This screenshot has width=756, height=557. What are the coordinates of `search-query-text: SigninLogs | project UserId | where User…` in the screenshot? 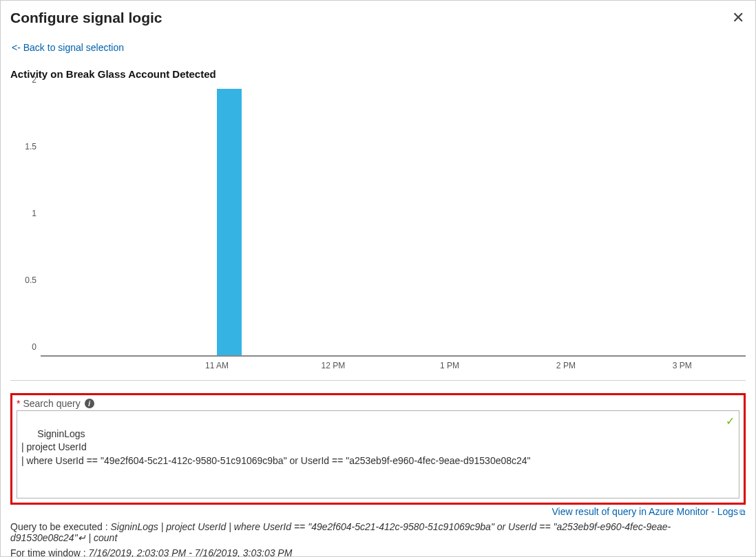 It's located at (276, 448).